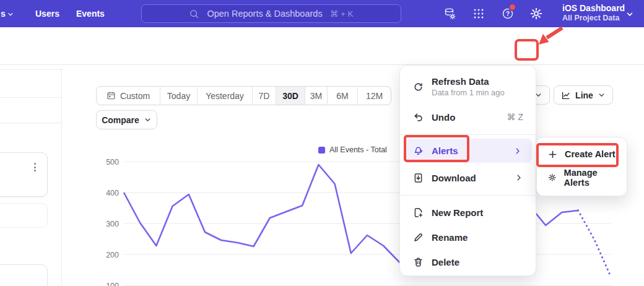  Describe the element at coordinates (419, 87) in the screenshot. I see `refresh-icon` at that location.